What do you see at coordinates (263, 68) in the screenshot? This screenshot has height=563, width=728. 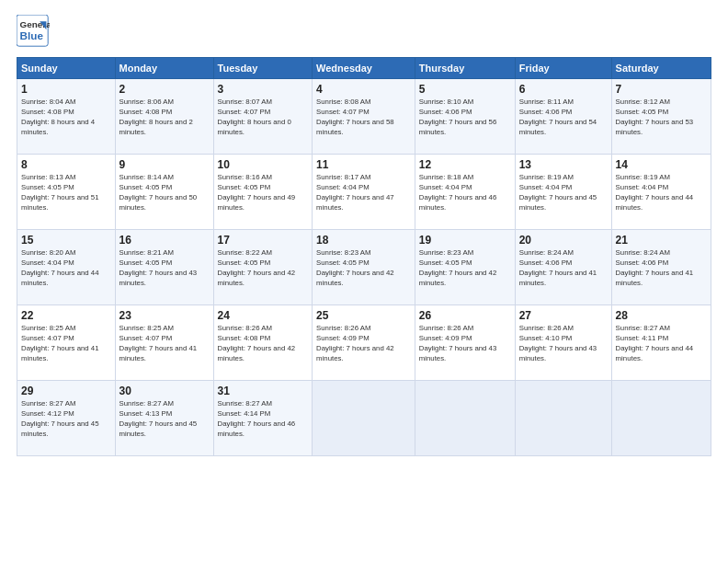 I see `col-header-tuesday: Tuesday` at bounding box center [263, 68].